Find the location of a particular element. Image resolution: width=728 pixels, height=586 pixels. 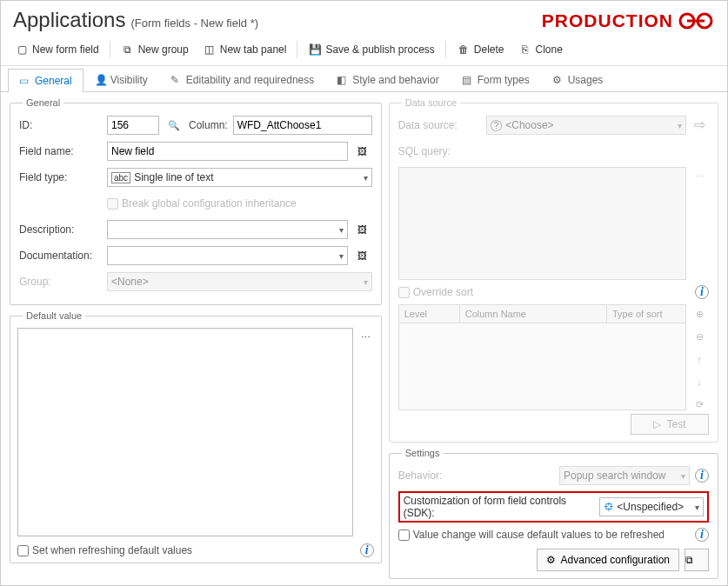

sdk-row-highlight: Customization of form field controls (SD… is located at coordinates (553, 507).